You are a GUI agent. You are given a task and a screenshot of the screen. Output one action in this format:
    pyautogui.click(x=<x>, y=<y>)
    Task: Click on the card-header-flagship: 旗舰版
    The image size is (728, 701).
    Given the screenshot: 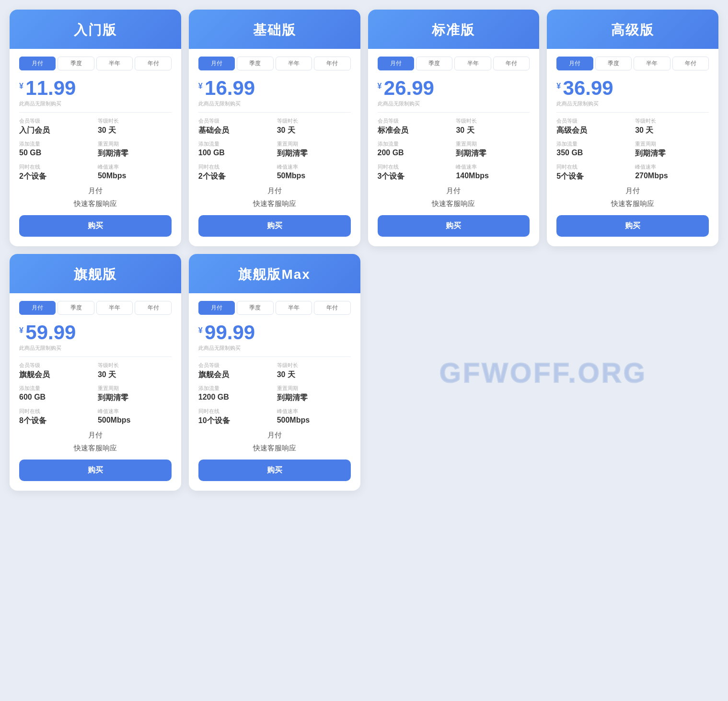 What is the action you would take?
    pyautogui.click(x=95, y=274)
    